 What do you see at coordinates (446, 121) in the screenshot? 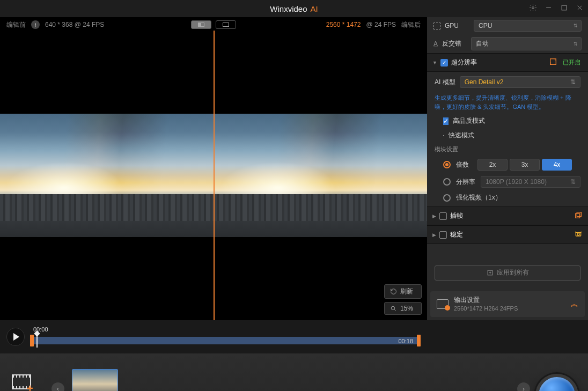
I see `hq-mode-checkbox: ✓` at bounding box center [446, 121].